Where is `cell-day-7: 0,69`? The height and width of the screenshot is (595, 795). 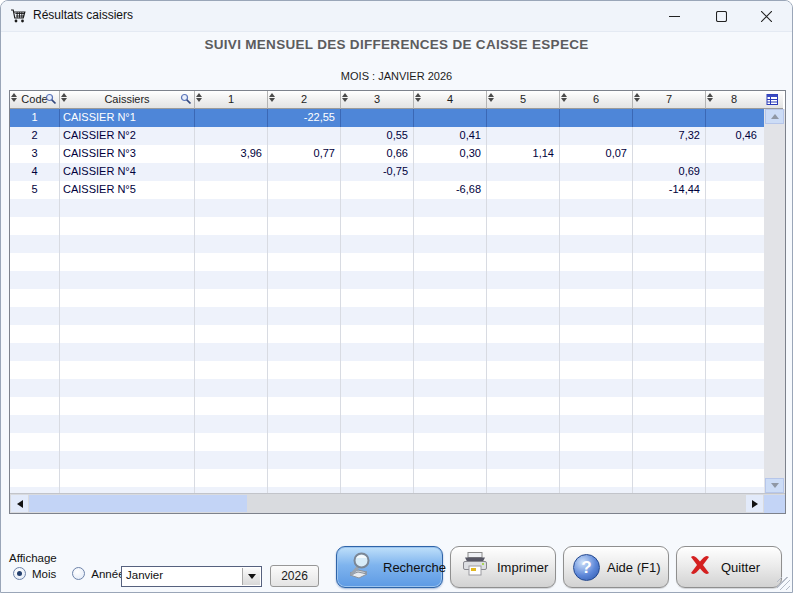 cell-day-7: 0,69 is located at coordinates (670, 172).